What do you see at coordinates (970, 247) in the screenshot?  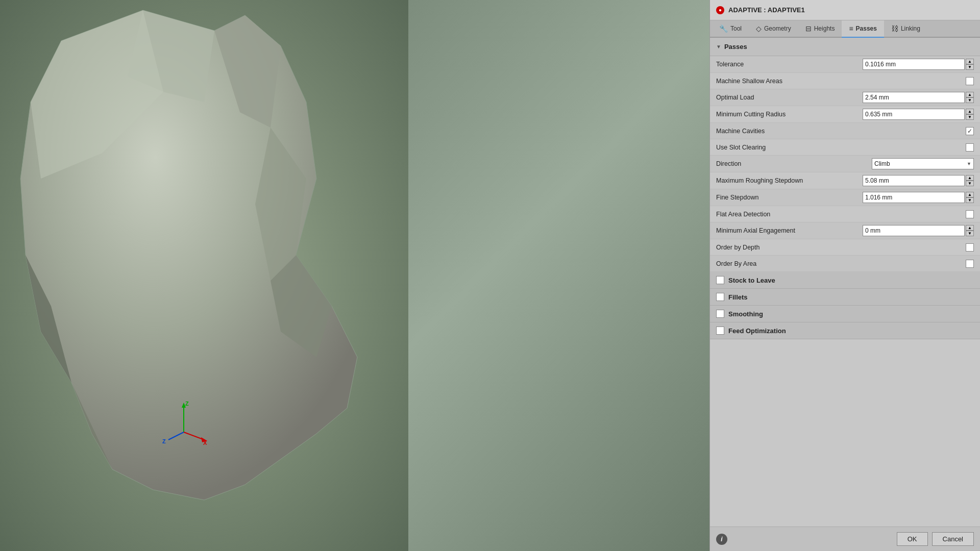 I see `order-by-depth-control` at bounding box center [970, 247].